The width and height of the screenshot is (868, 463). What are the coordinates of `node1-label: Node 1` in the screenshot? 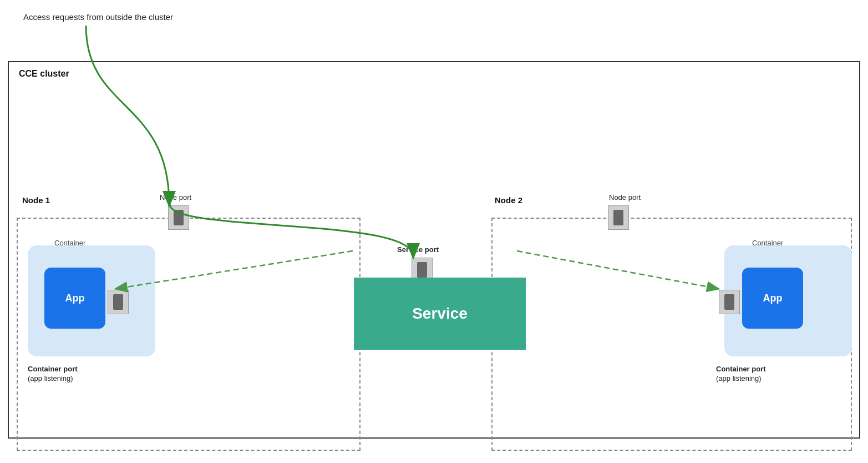 It's located at (36, 200).